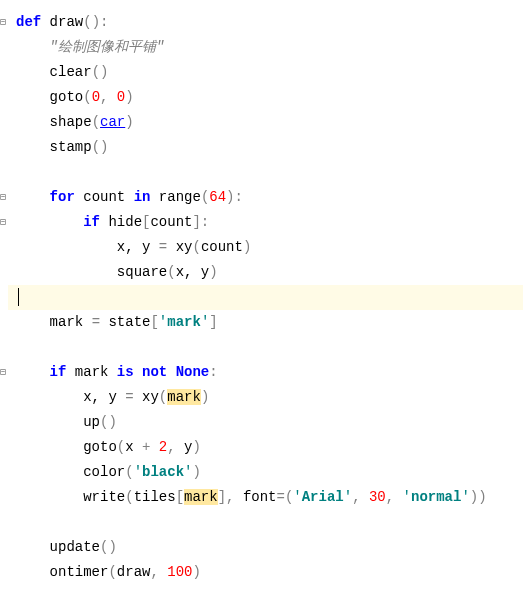 The image size is (523, 596). What do you see at coordinates (234, 197) in the screenshot?
I see `punctuation: ):` at bounding box center [234, 197].